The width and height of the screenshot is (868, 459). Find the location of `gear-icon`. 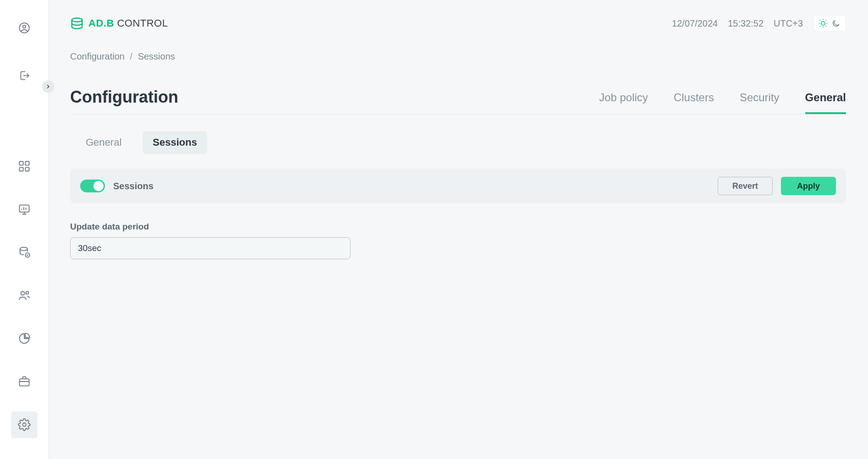

gear-icon is located at coordinates (24, 425).